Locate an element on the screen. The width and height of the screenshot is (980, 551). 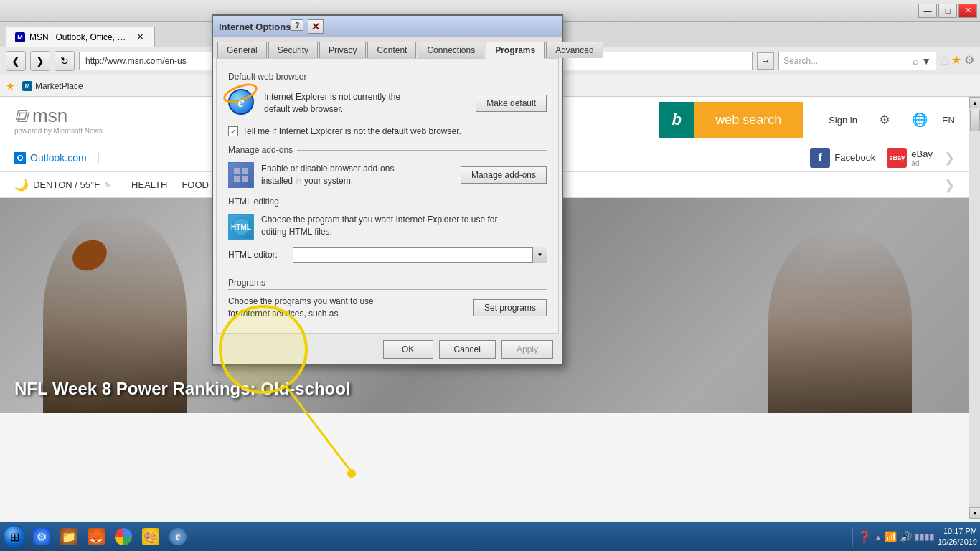
default-browser-title: Default web browser is located at coordinates (270, 77).